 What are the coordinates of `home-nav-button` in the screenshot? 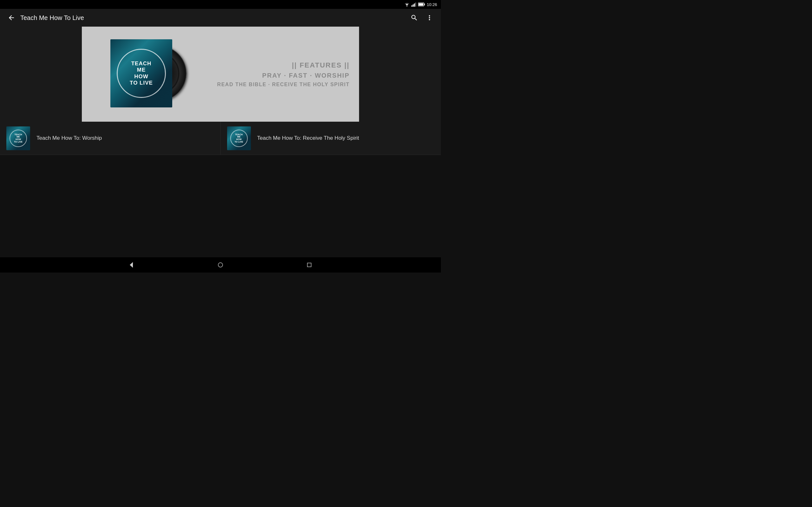 It's located at (220, 265).